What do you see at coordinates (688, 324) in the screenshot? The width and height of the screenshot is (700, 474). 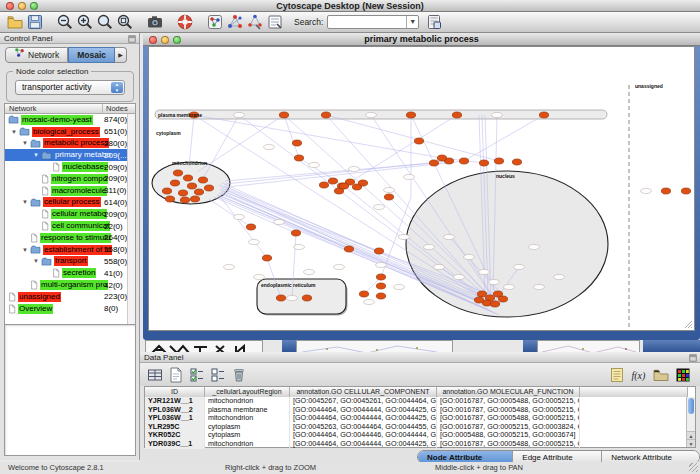 I see `canvas-resize-grip` at bounding box center [688, 324].